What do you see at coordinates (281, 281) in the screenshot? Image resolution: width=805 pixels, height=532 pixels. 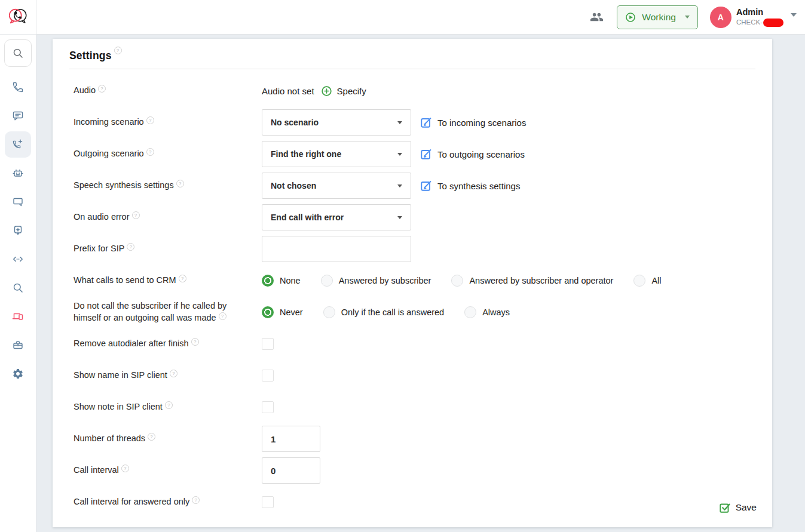 I see `radio-option-none: None` at bounding box center [281, 281].